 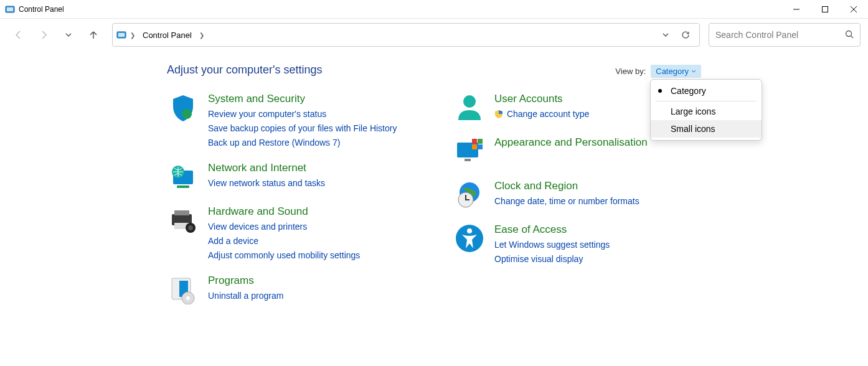 What do you see at coordinates (284, 212) in the screenshot?
I see `category-title: Hardware and Sound` at bounding box center [284, 212].